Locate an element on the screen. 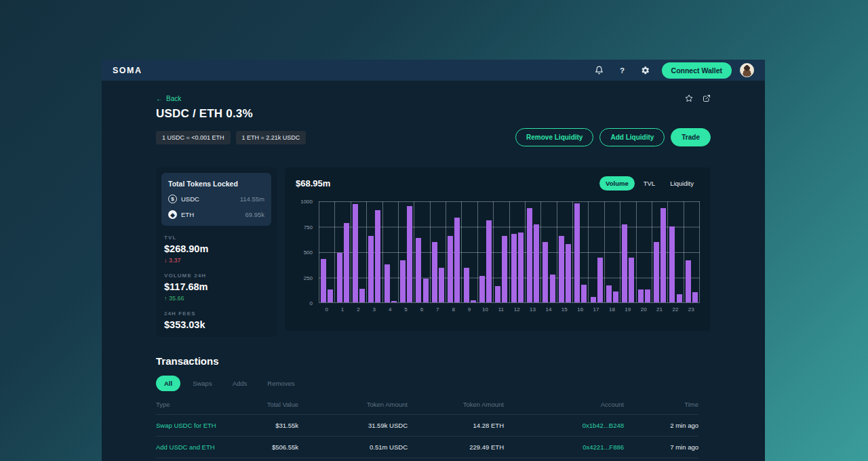 This screenshot has height=461, width=868. x-axis-label: 14 is located at coordinates (548, 309).